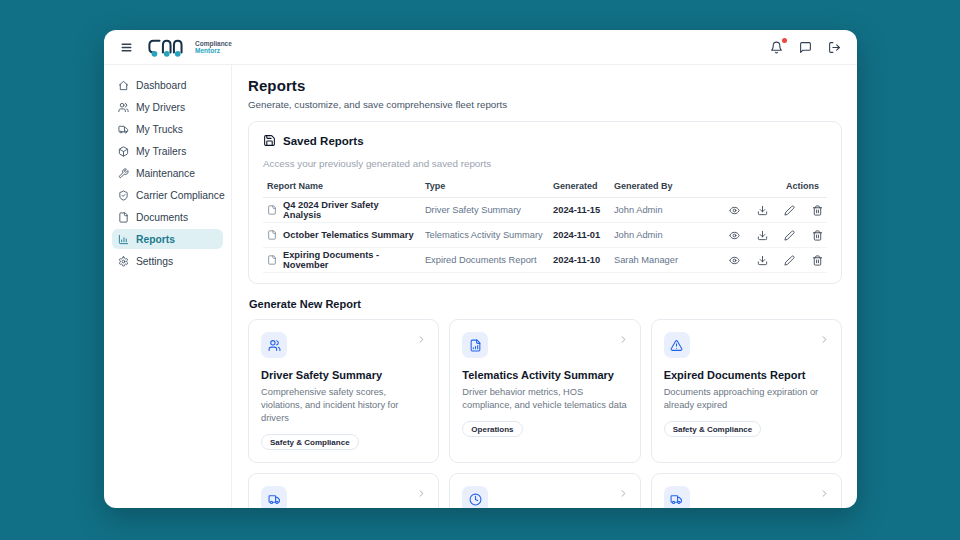 This screenshot has height=540, width=960. What do you see at coordinates (834, 48) in the screenshot?
I see `logout-button` at bounding box center [834, 48].